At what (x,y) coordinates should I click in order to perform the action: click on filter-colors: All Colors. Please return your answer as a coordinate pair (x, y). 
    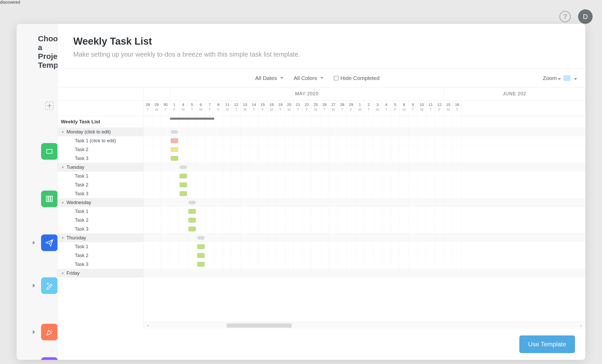
    Looking at the image, I should click on (309, 78).